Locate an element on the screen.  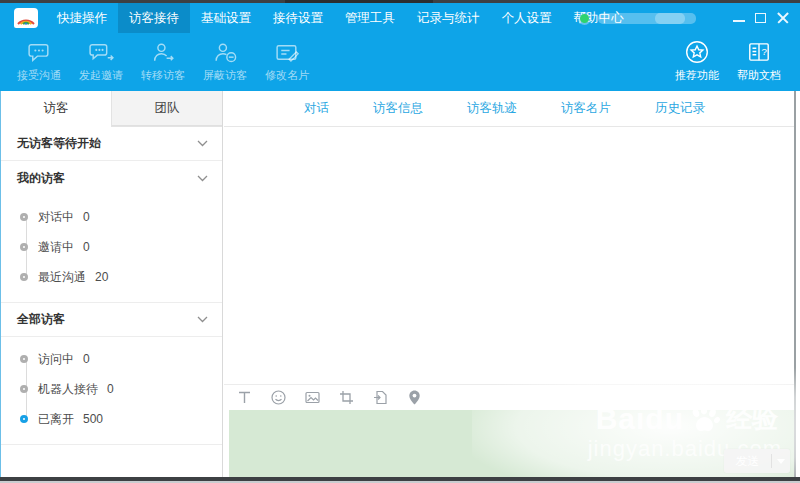
chat-invite-icon is located at coordinates (102, 52).